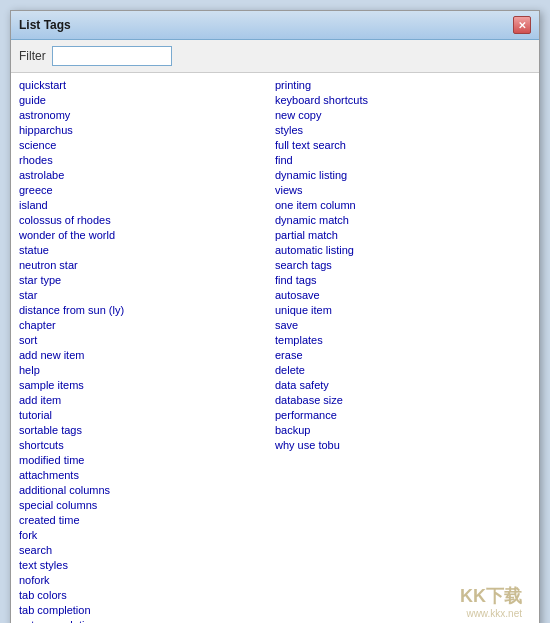 The image size is (550, 623). What do you see at coordinates (143, 414) in the screenshot?
I see `tag-item: tutorial` at bounding box center [143, 414].